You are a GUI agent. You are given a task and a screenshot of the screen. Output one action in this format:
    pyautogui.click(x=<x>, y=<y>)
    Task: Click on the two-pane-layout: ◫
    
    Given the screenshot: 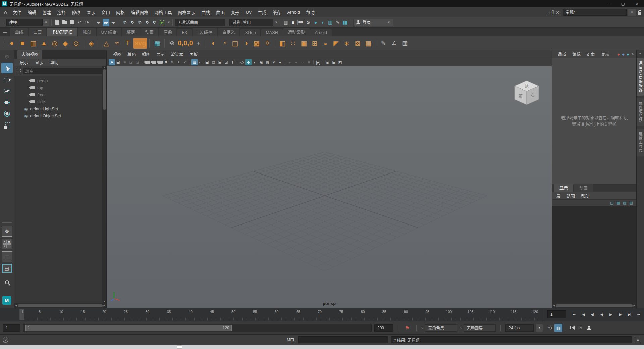 What is the action you would take?
    pyautogui.click(x=7, y=257)
    